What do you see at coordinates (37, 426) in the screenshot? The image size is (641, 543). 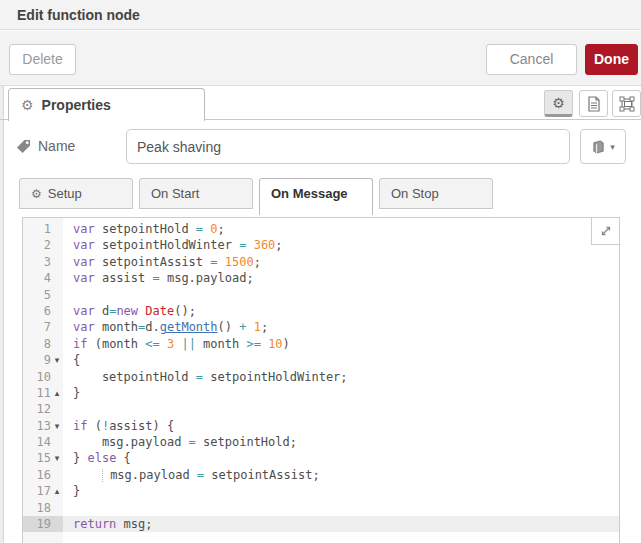 I see `line-number: 13` at bounding box center [37, 426].